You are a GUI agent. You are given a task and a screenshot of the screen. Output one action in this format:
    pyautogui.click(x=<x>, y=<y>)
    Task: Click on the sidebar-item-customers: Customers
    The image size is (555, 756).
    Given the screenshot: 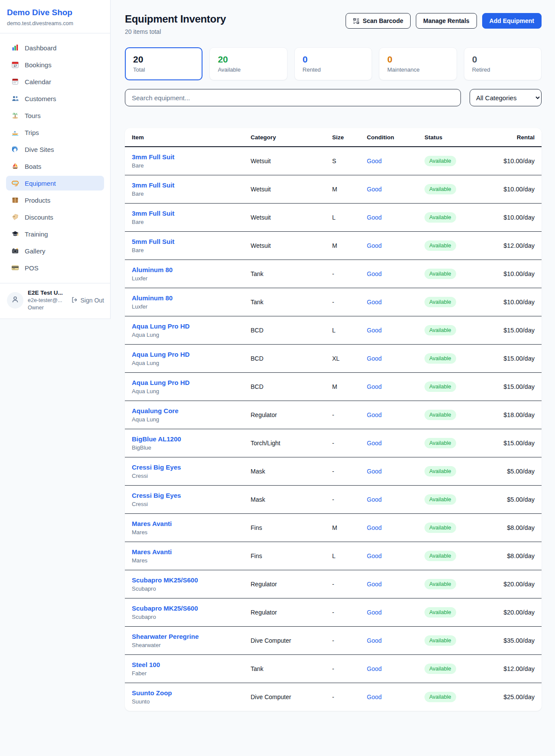 What is the action you would take?
    pyautogui.click(x=55, y=99)
    